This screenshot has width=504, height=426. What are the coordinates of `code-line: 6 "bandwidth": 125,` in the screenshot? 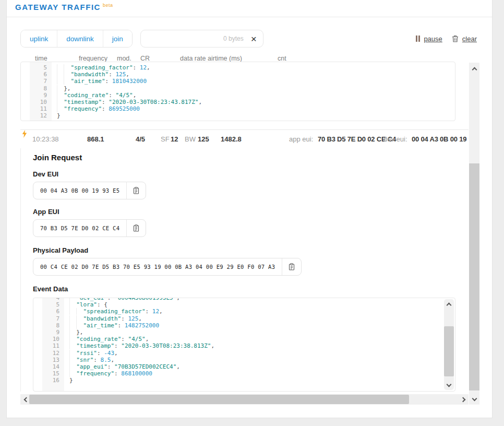 It's located at (238, 74).